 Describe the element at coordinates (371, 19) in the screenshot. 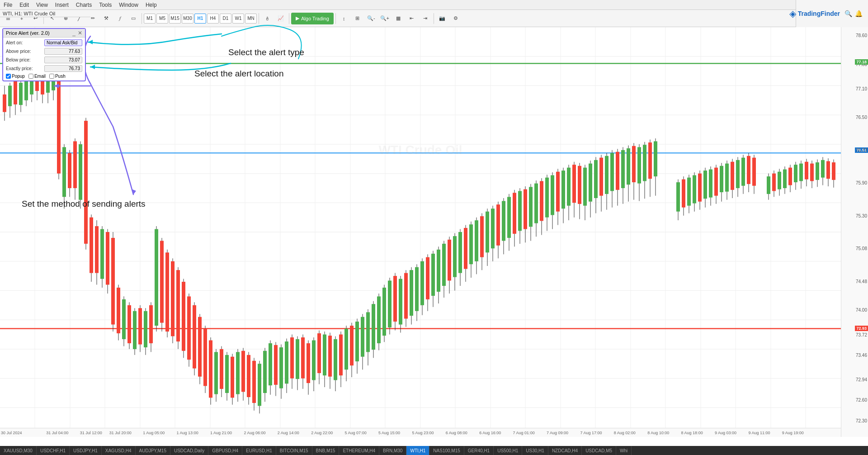

I see `zoom-out-button: 🔍-` at that location.